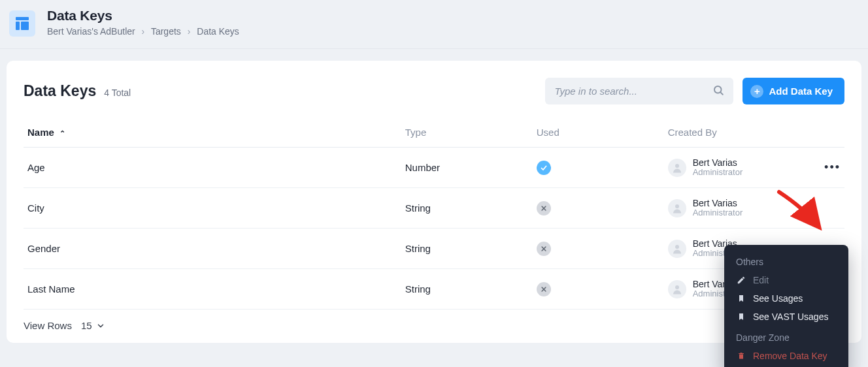  I want to click on table-row: GenderStringBert VariasAdministrator, so click(434, 249).